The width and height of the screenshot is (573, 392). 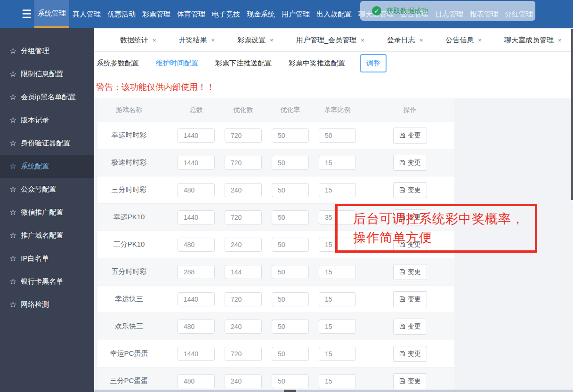 I want to click on horizontal-scrollbar-track, so click(x=333, y=391).